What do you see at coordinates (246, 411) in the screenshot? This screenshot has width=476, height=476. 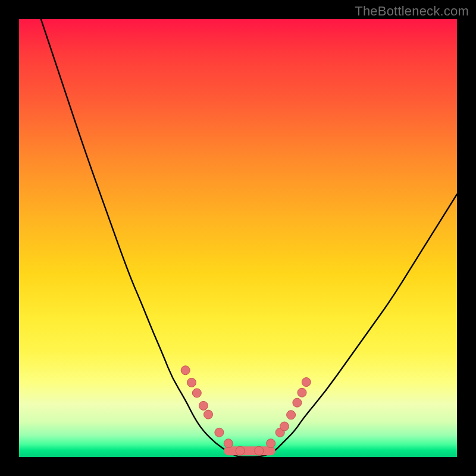 I see `marker-group` at bounding box center [246, 411].